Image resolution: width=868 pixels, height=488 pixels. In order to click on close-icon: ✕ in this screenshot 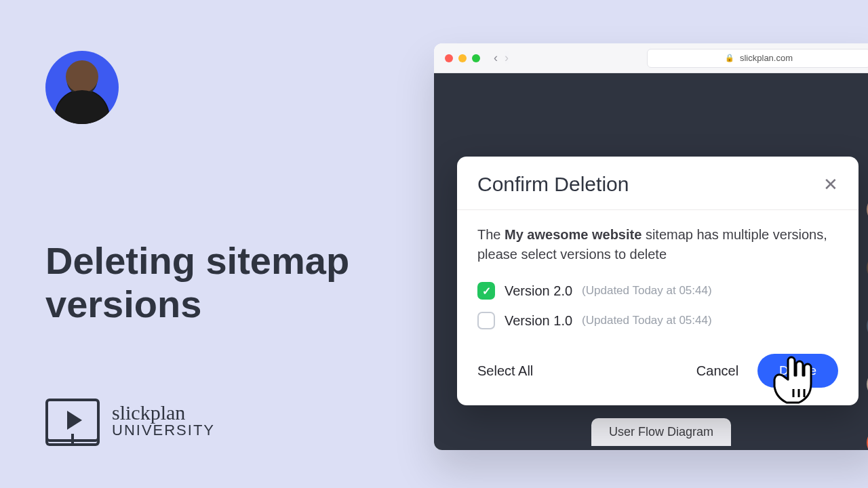, I will do `click(831, 184)`.